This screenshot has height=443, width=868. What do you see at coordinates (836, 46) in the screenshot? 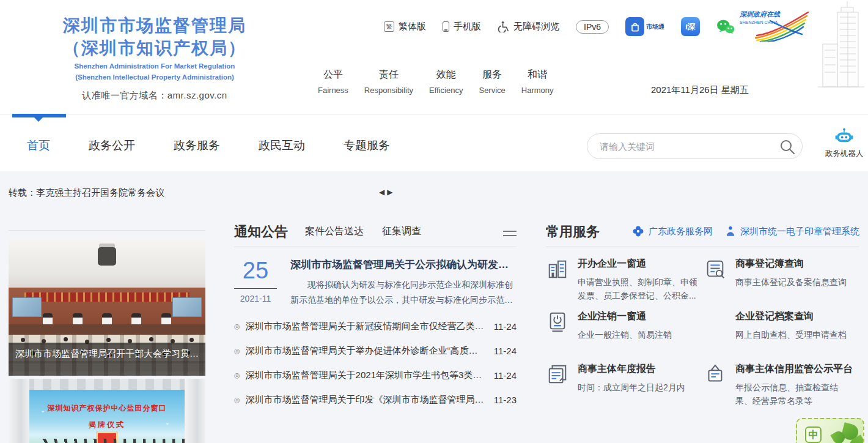
I see `building-sketch` at bounding box center [836, 46].